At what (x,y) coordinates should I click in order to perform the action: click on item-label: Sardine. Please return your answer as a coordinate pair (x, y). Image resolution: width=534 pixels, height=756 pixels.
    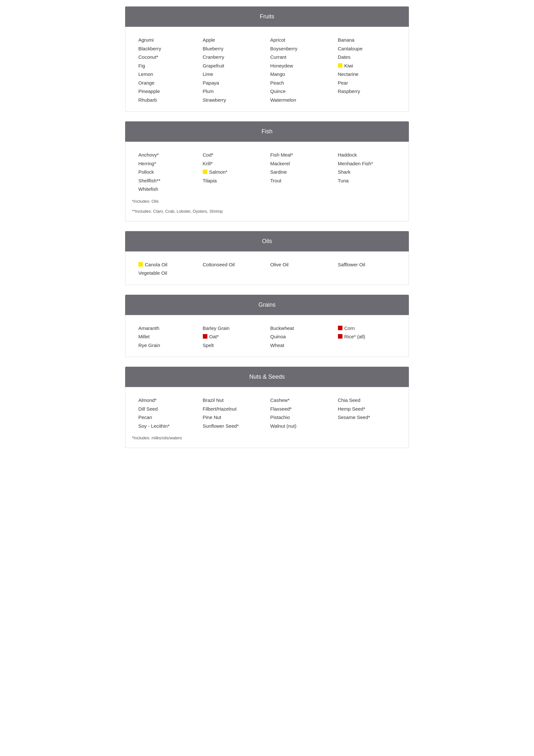
    Looking at the image, I should click on (278, 172).